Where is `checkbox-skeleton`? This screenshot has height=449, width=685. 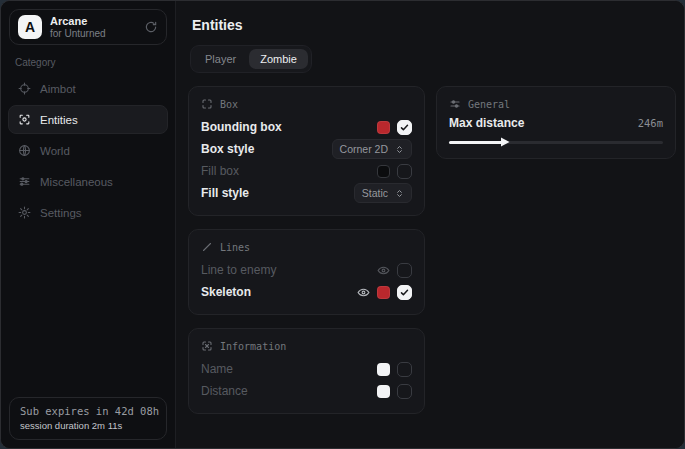 checkbox-skeleton is located at coordinates (404, 292).